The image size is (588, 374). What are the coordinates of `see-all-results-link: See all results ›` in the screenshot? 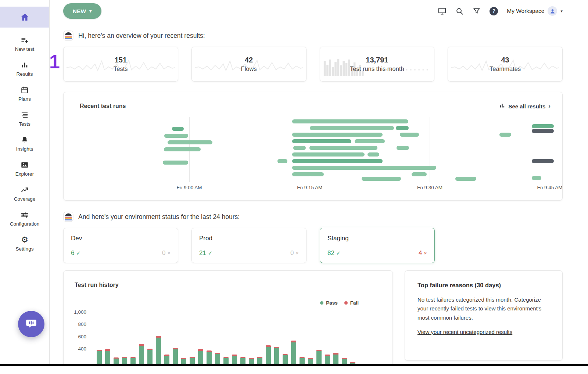 It's located at (525, 106).